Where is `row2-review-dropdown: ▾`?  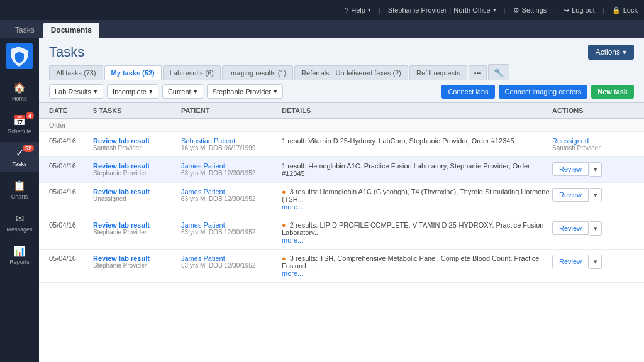
row2-review-dropdown: ▾ is located at coordinates (596, 170).